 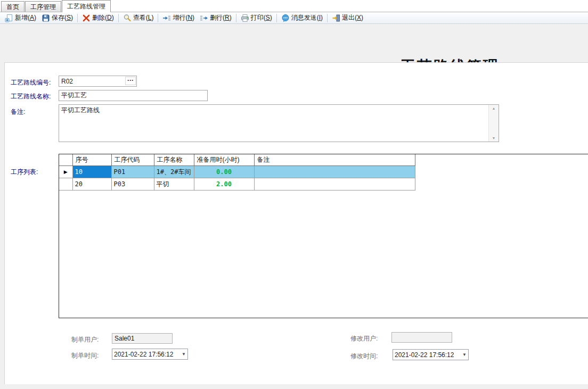 What do you see at coordinates (279, 123) in the screenshot?
I see `remark-textarea: 平切工艺路线 ▲ ▼` at bounding box center [279, 123].